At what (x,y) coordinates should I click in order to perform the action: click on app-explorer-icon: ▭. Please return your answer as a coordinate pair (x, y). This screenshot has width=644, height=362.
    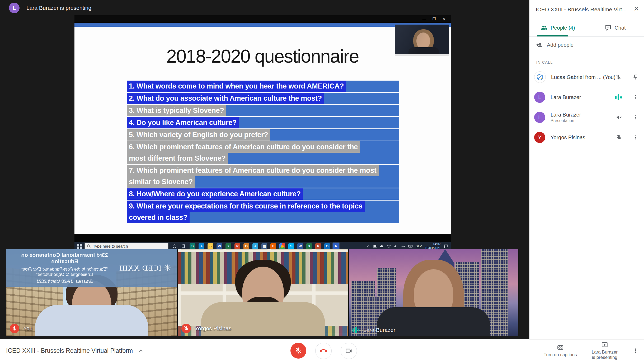
    Looking at the image, I should click on (210, 246).